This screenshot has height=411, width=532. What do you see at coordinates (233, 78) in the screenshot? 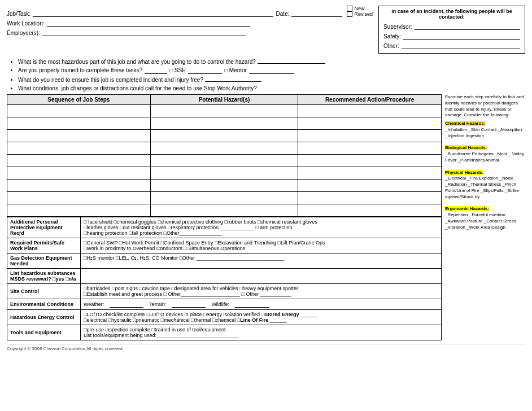
I see `q3-answer` at bounding box center [233, 78].